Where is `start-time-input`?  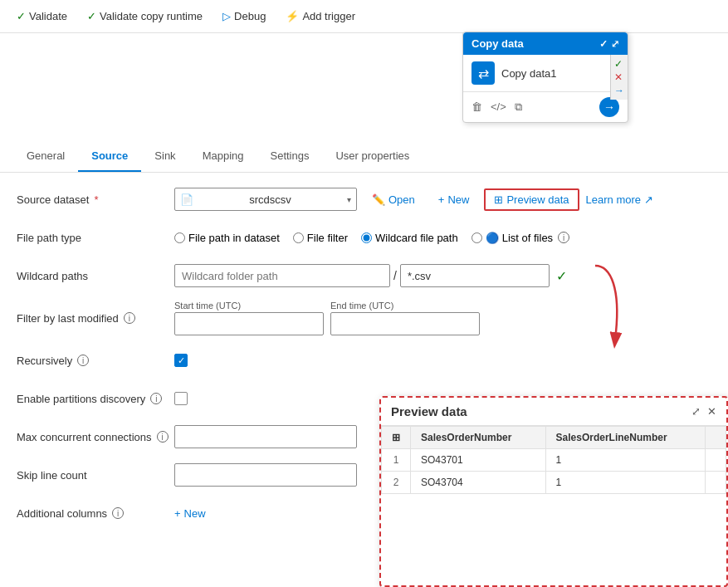
start-time-input is located at coordinates (249, 324).